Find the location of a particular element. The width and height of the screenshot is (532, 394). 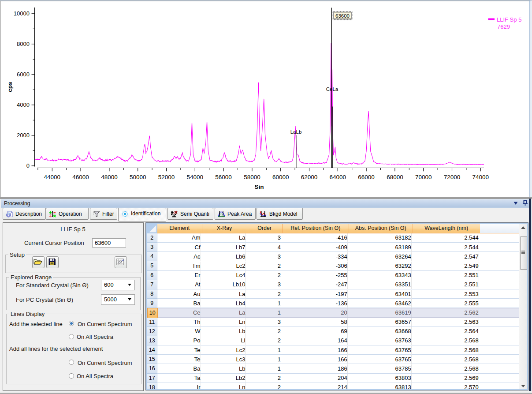

svg-text: 44000 is located at coordinates (52, 177).